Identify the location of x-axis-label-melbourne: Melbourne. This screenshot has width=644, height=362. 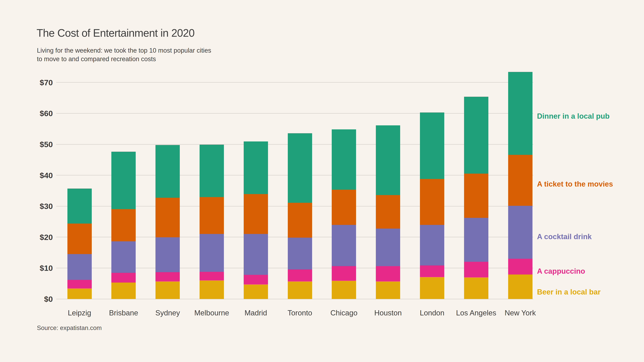
(212, 313).